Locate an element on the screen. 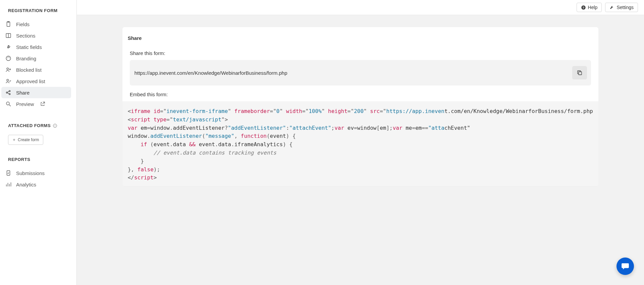 The image size is (644, 285). embed-form-label: Embed this form: is located at coordinates (360, 95).